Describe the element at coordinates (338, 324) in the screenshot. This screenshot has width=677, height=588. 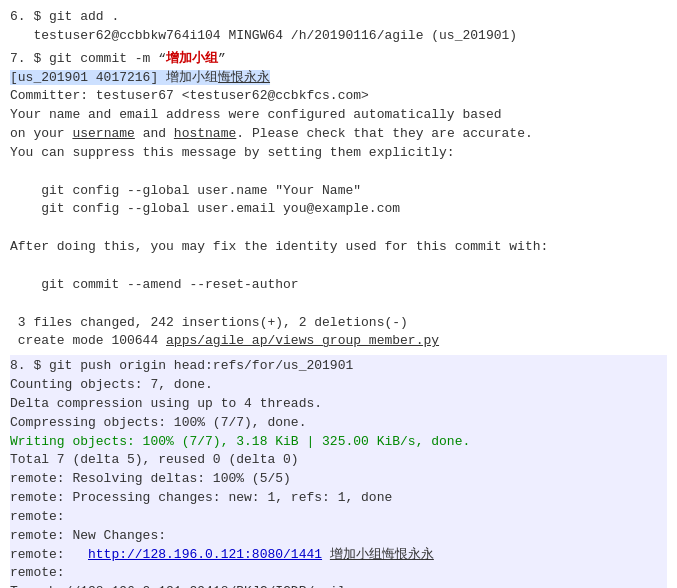
I see `output-line-7-files: 3 files changed, 242 insertions(+), 2 de…` at that location.